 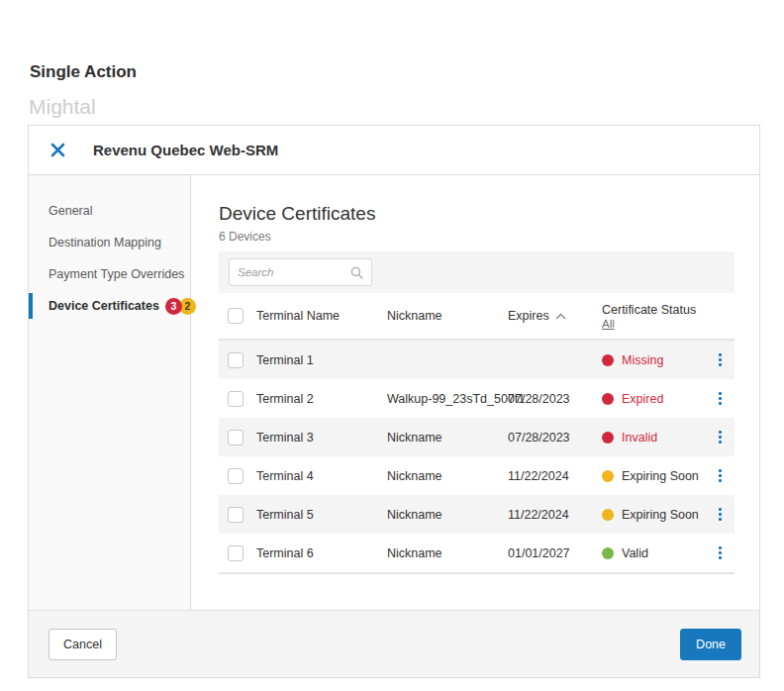 I want to click on terminal-name-cell: Terminal 1, so click(x=322, y=360).